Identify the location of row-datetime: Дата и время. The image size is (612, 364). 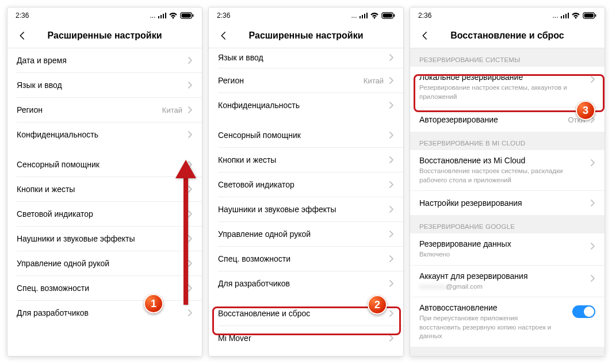
(105, 60).